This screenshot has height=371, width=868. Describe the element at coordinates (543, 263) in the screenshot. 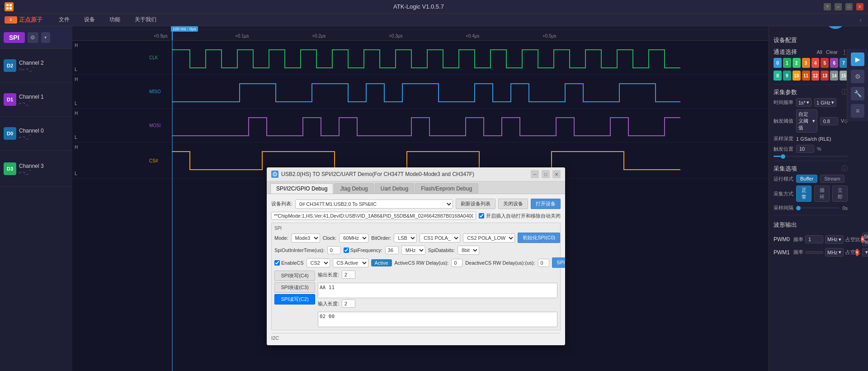

I see `deactive-delay-input` at that location.